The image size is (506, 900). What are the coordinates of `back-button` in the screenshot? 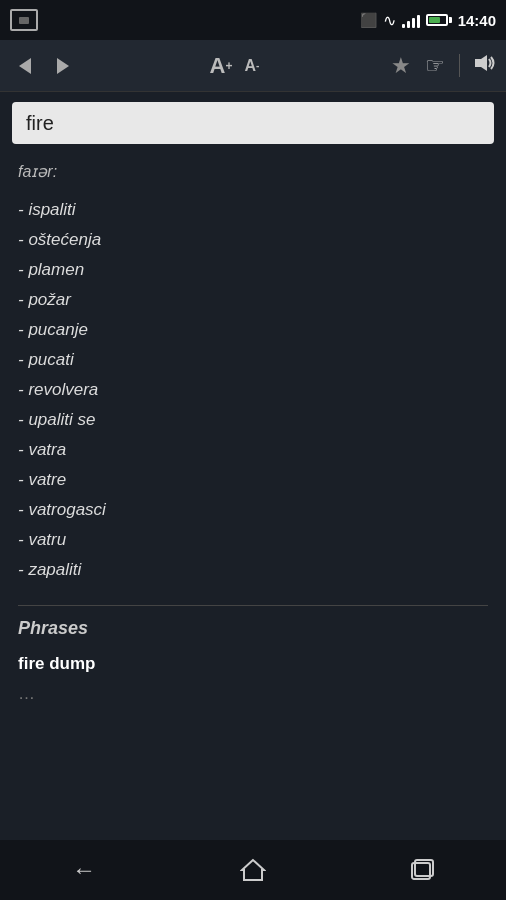 It's located at (25, 66).